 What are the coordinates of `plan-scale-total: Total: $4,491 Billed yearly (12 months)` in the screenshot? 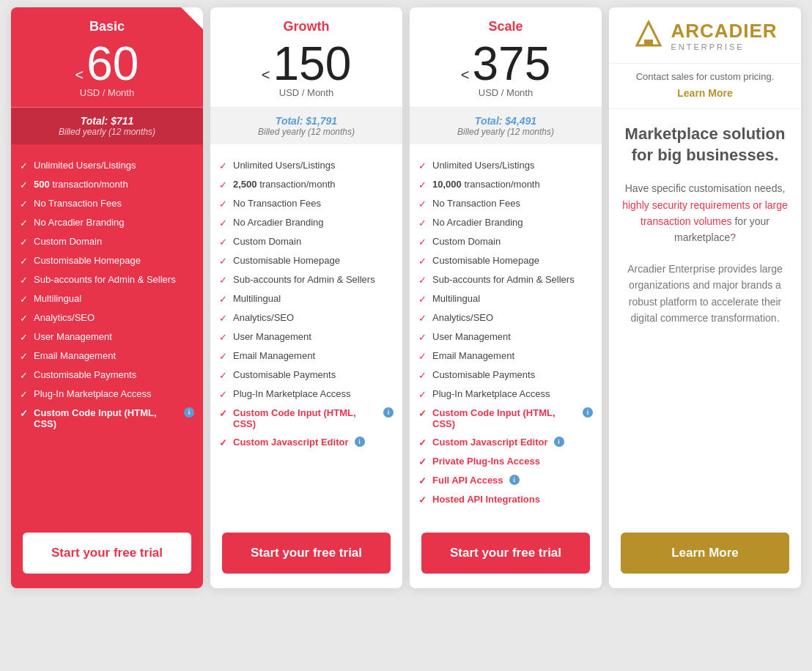 It's located at (506, 126).